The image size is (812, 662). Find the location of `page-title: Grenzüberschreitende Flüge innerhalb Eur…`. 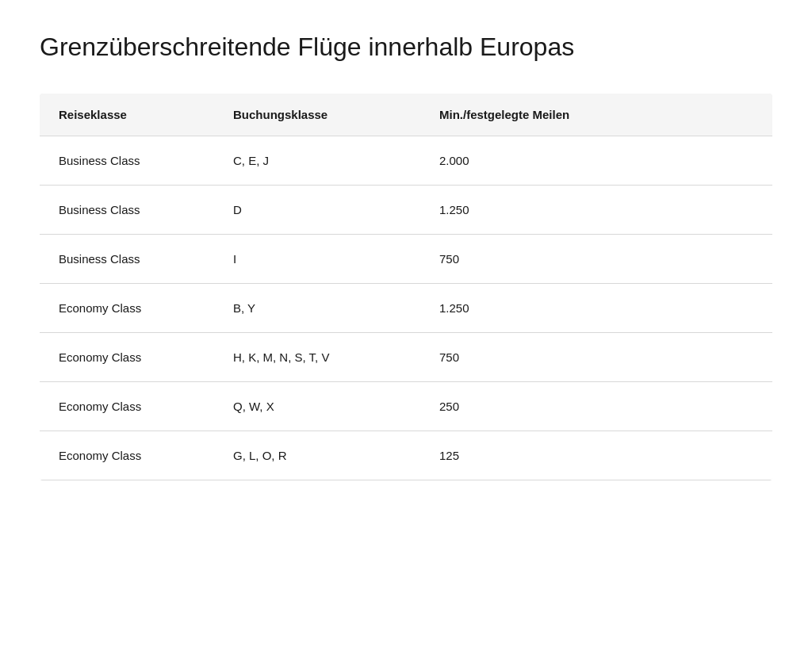

page-title: Grenzüberschreitende Flüge innerhalb Eur… is located at coordinates (406, 47).